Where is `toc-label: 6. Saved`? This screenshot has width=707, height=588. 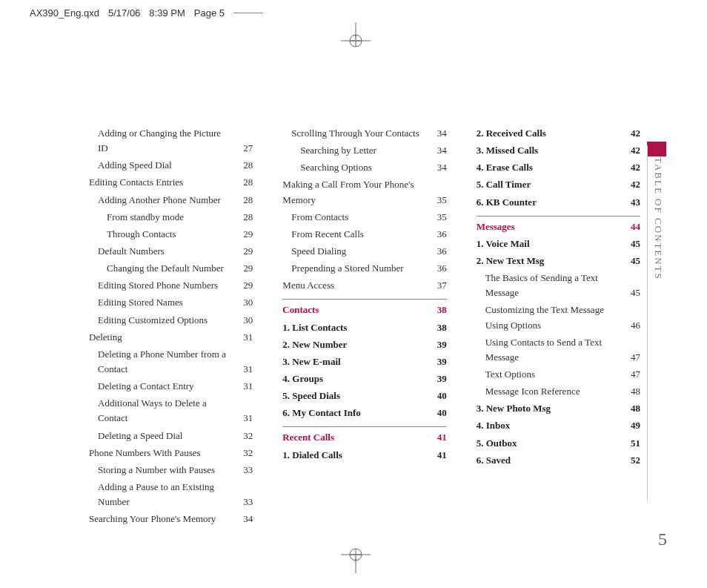
toc-label: 6. Saved is located at coordinates (550, 460).